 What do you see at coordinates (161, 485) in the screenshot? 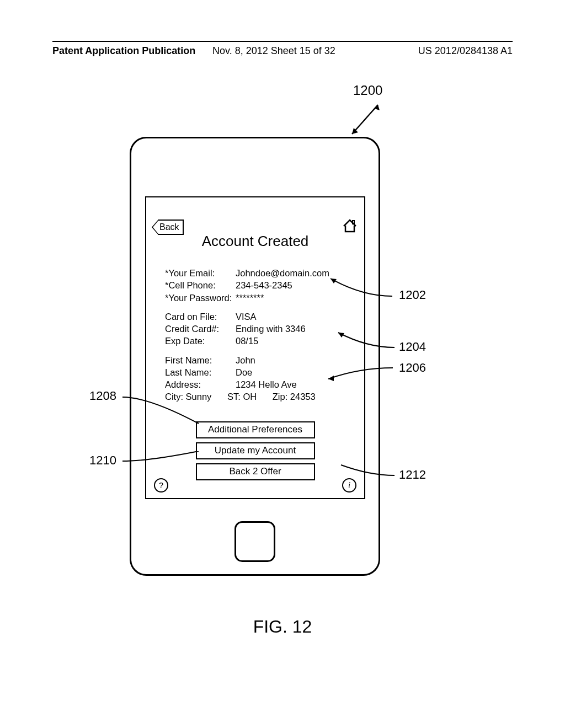
I see `help-icon: ?` at bounding box center [161, 485].